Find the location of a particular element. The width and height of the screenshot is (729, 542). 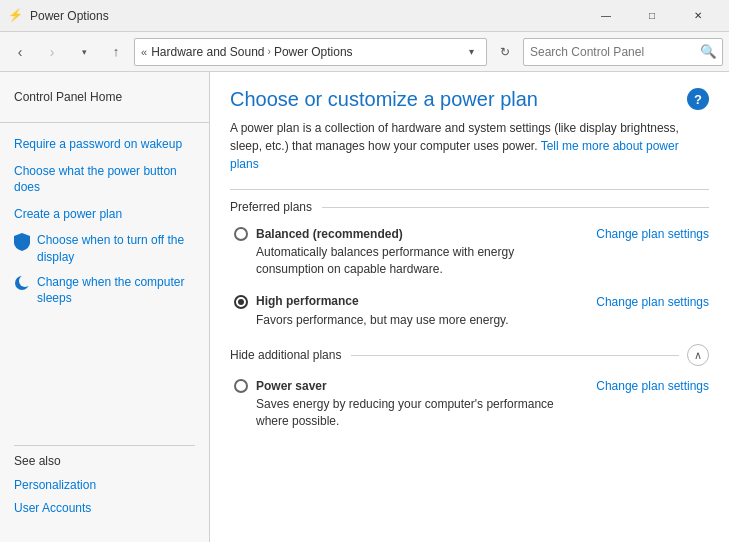

breadcrumb-prefix: « is located at coordinates (144, 52).